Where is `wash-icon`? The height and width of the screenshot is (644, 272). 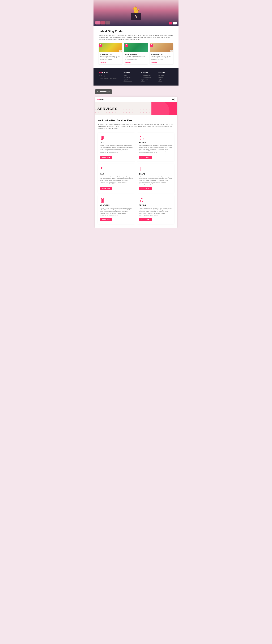
wash-icon is located at coordinates (116, 169).